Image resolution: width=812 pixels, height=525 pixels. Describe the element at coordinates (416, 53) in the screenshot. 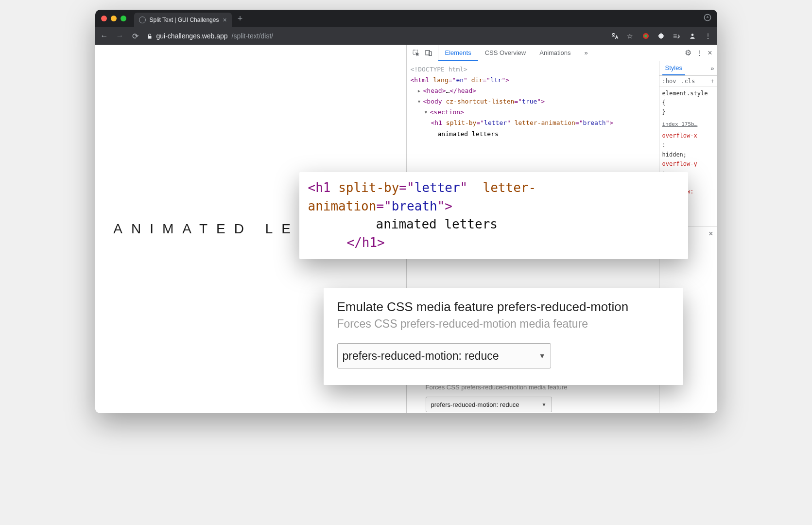

I see `inspect-element-icon` at that location.